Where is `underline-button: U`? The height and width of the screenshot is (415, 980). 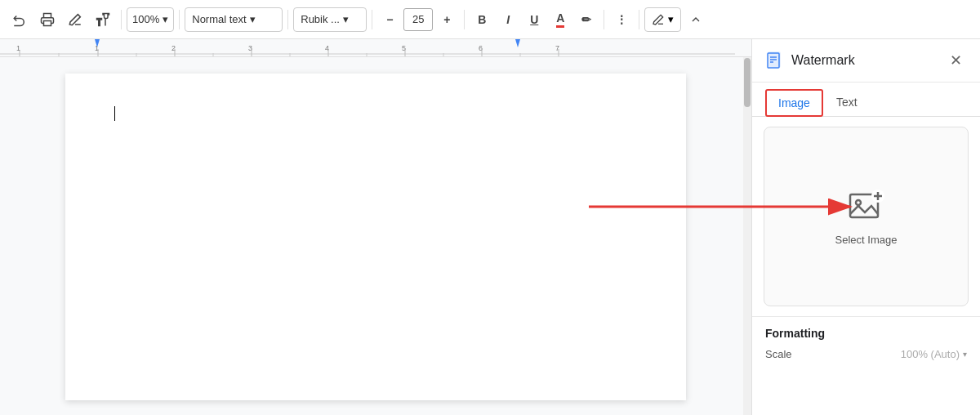 underline-button: U is located at coordinates (534, 20).